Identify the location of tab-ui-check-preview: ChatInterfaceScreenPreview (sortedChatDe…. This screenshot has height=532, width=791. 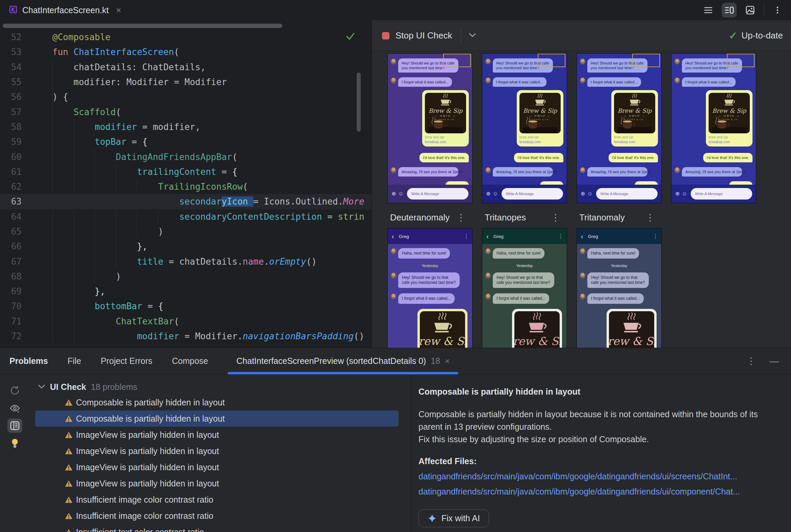
(343, 361).